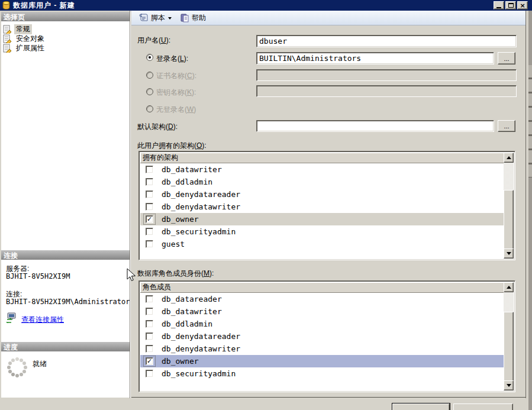 Image resolution: width=532 pixels, height=410 pixels. Describe the element at coordinates (170, 19) in the screenshot. I see `chevron-down-icon` at that location.